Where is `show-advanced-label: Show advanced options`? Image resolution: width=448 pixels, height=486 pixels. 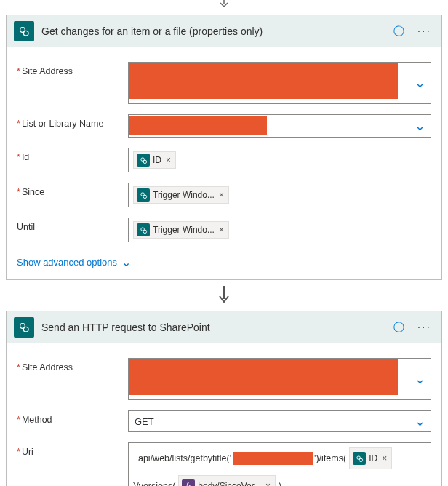 show-advanced-label: Show advanced options is located at coordinates (67, 262).